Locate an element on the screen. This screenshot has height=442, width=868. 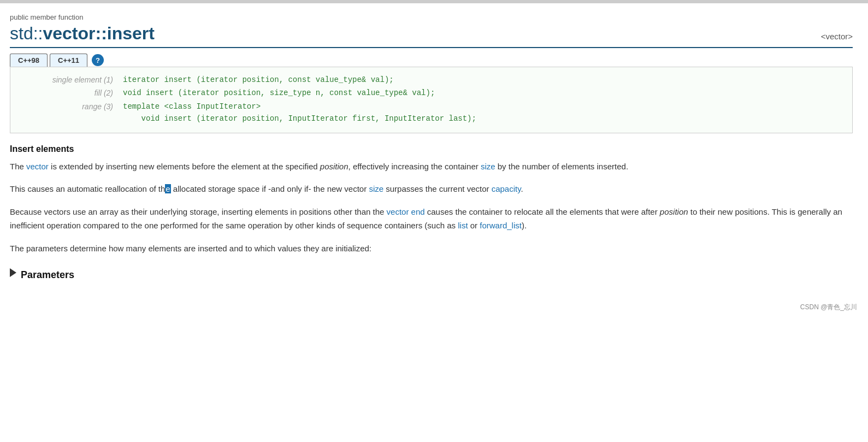
p3-start: Because vectors use an array as their un… is located at coordinates (198, 212).